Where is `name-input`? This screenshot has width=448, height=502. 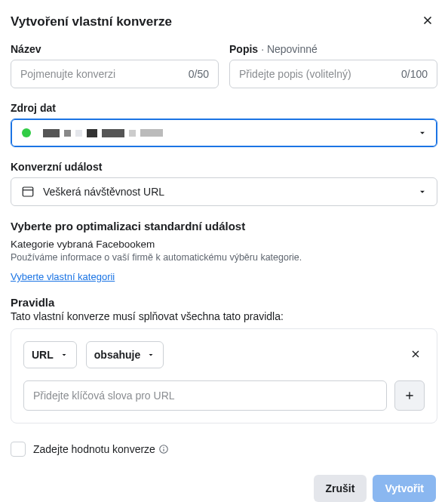
name-input is located at coordinates (101, 74).